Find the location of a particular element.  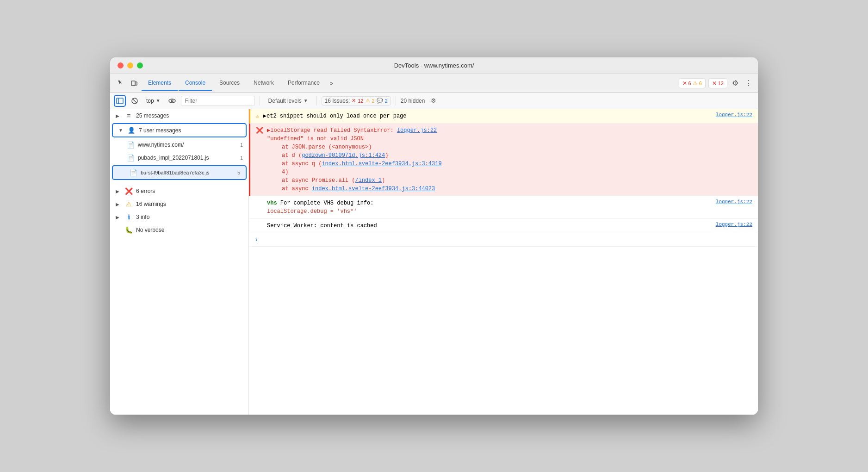

console-entry-vhs: vhs For complete VHS debug info: localSt… is located at coordinates (503, 207).